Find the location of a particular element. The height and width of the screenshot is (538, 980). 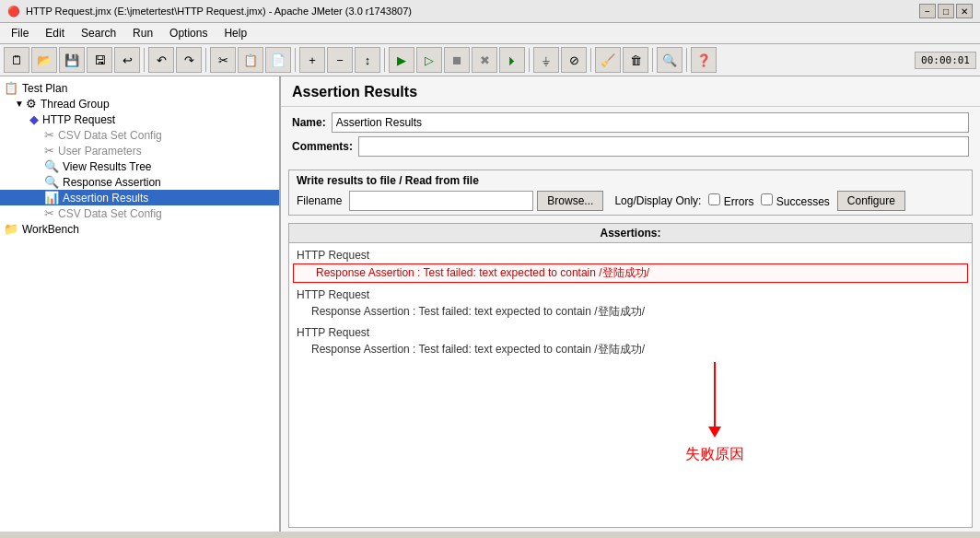

arrow-label: 失败原因 is located at coordinates (715, 455).